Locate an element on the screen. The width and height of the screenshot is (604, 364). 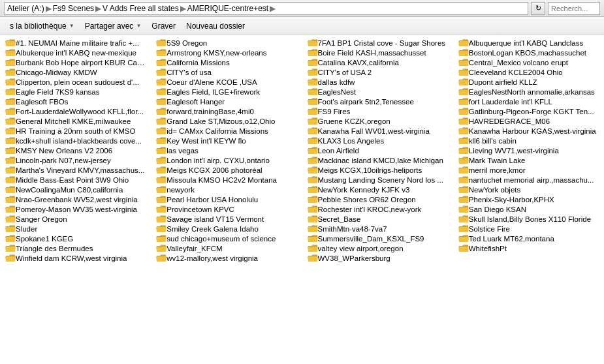
list-item: Pearl Harbor USA Honolulu is located at coordinates (226, 200).